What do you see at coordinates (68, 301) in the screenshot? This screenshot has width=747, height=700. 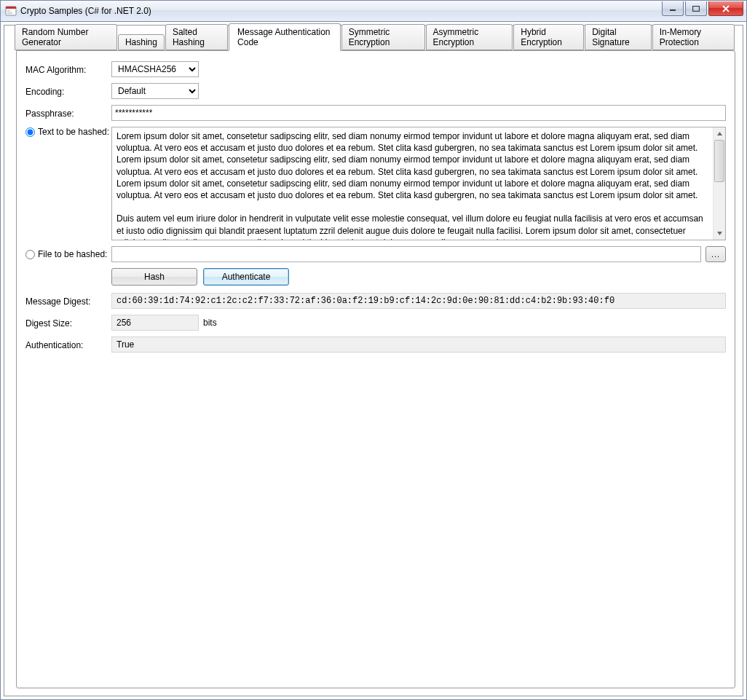 I see `message-digest-label: Message Digest:` at bounding box center [68, 301].